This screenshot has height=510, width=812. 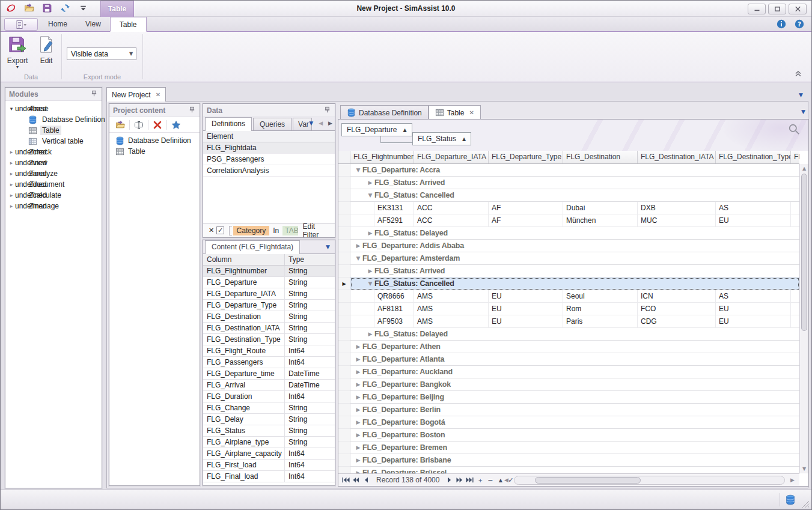 What do you see at coordinates (158, 95) in the screenshot?
I see `document-tab-close-icon: ✕` at bounding box center [158, 95].